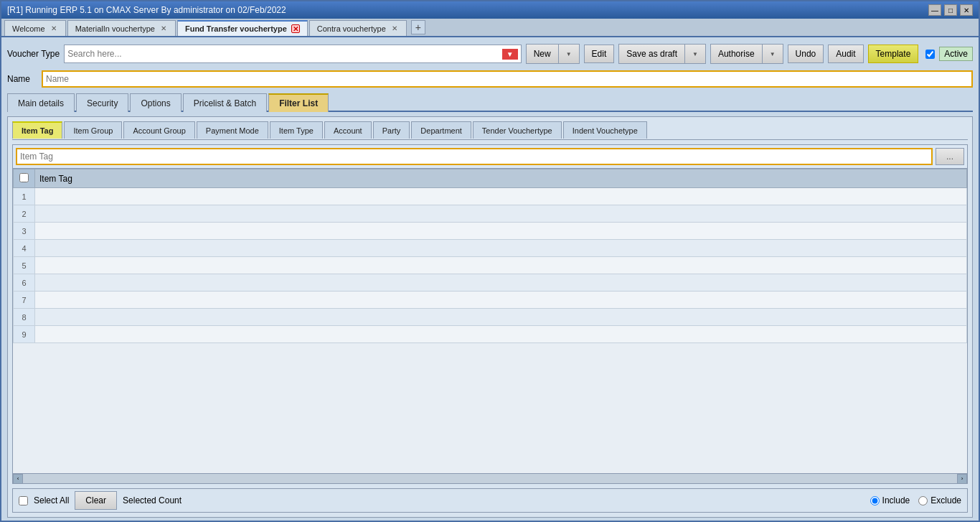 The width and height of the screenshot is (980, 522). What do you see at coordinates (695, 55) in the screenshot?
I see `save-draft-dropdown-arrow: ▼` at bounding box center [695, 55].